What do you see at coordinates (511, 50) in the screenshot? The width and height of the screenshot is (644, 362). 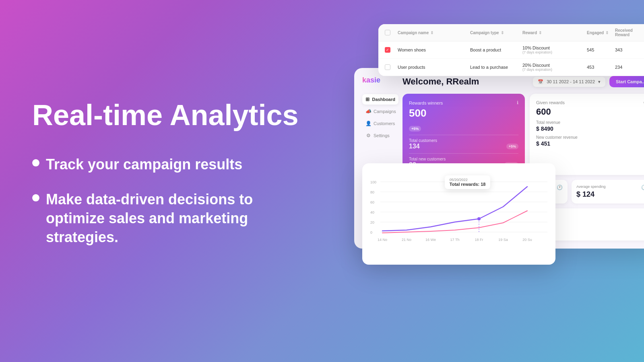 I see `campaigns-table-card: Campaign name ⇕ Campaign type ⇕ Reward ⇕…` at bounding box center [511, 50].